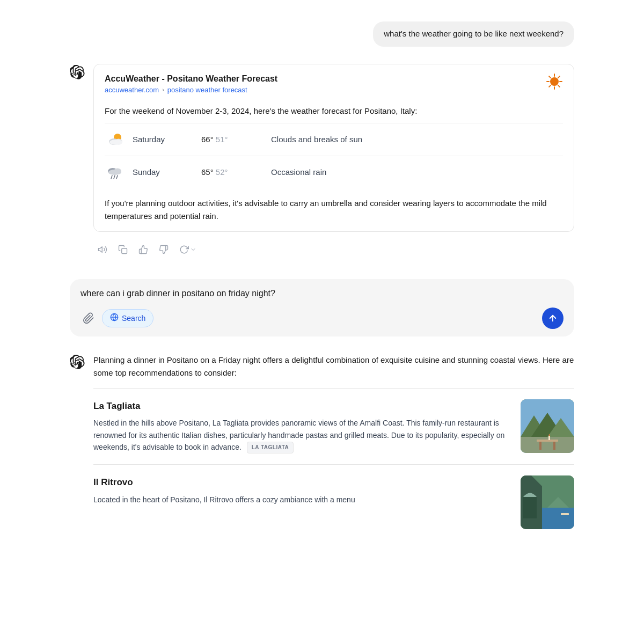  Describe the element at coordinates (334, 88) in the screenshot. I see `source-header: AccuWeather - Positano Weather Forecast …` at that location.